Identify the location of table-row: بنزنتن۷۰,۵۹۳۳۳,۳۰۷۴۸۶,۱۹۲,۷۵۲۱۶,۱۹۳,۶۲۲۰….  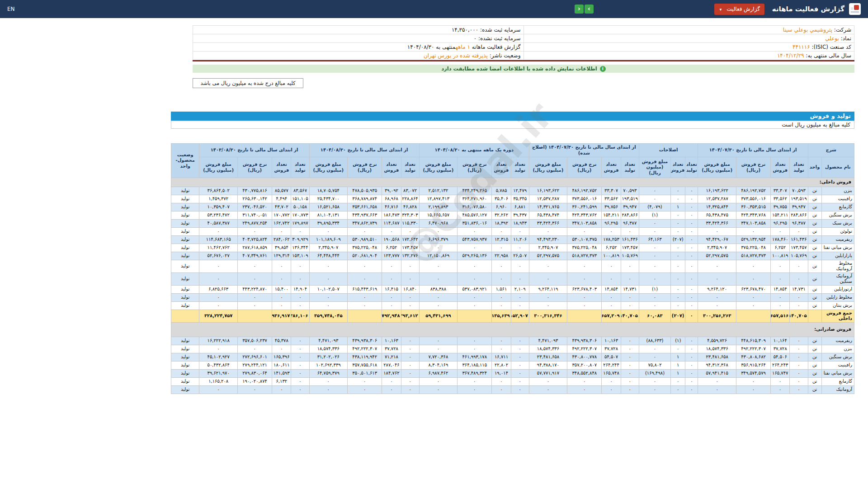
(513, 191).